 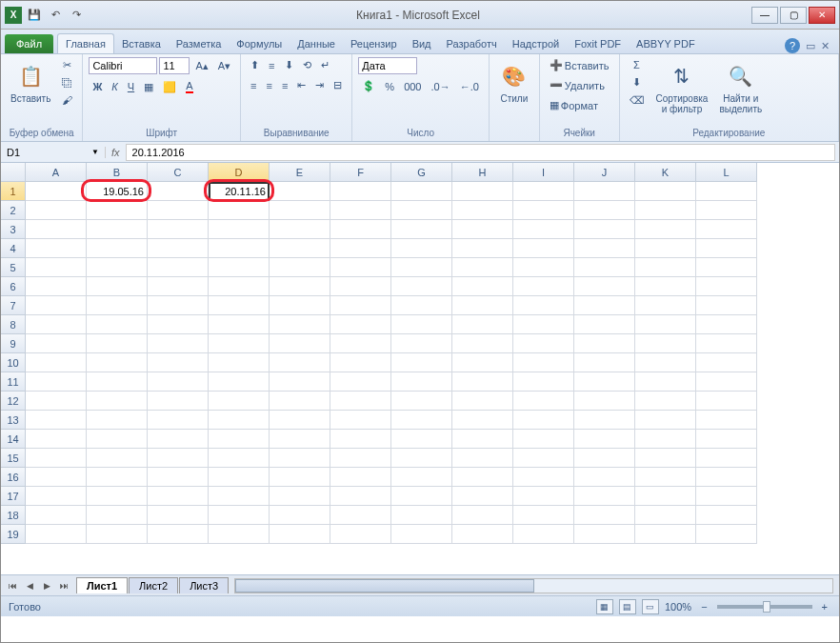 What do you see at coordinates (605, 230) in the screenshot?
I see `cell-J3` at bounding box center [605, 230].